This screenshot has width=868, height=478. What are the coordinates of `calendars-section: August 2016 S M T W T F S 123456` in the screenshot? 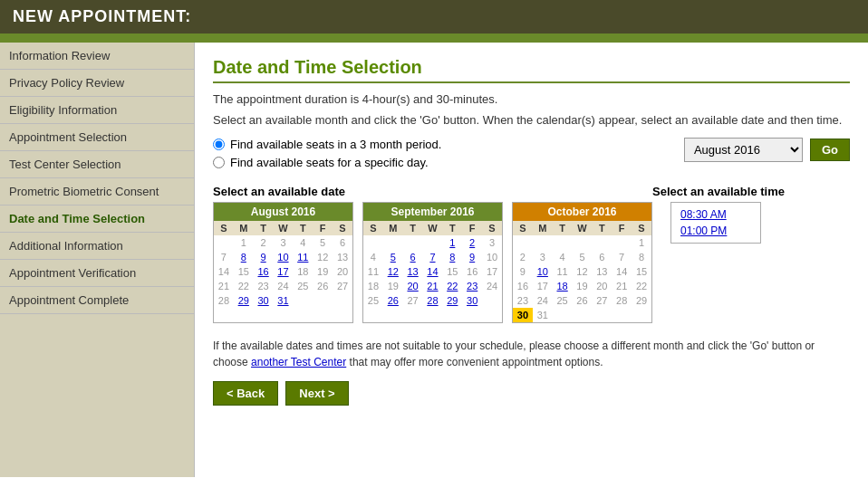 It's located at (433, 263).